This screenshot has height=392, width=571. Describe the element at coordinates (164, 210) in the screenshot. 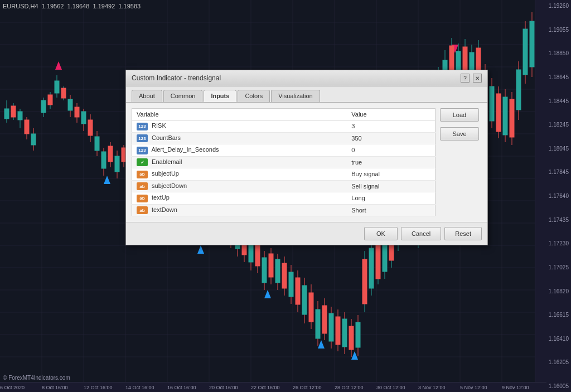

I see `variable-name: textDown` at that location.